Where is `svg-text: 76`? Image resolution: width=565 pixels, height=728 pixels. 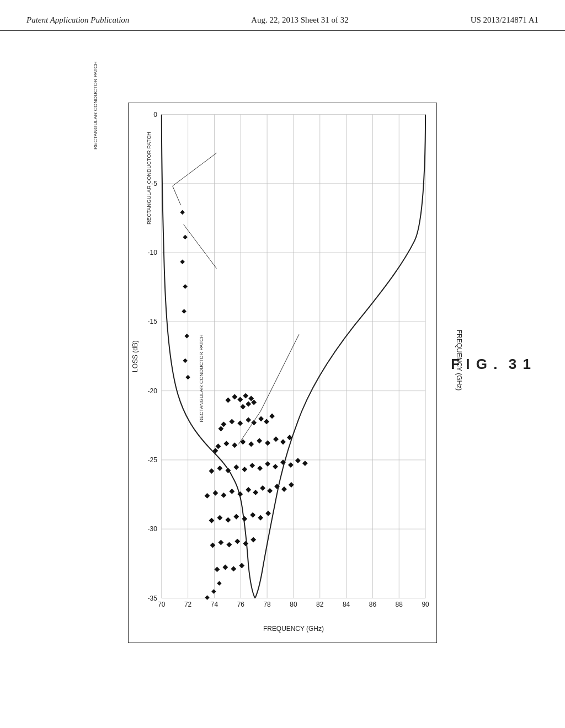
svg-text: 76 is located at coordinates (241, 604).